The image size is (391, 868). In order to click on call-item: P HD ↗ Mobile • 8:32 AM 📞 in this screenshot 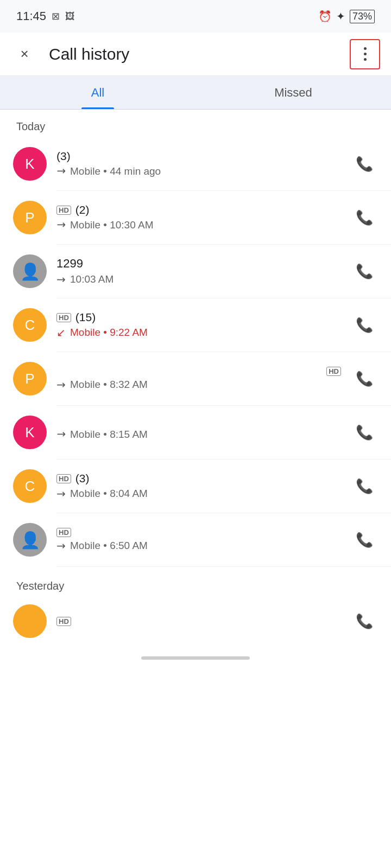, I will do `click(195, 379)`.